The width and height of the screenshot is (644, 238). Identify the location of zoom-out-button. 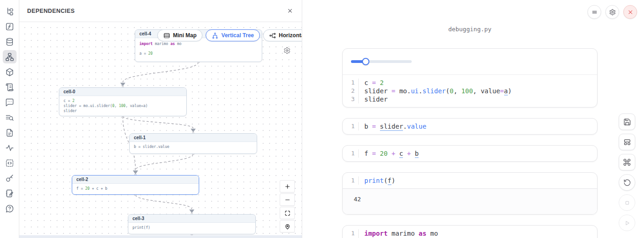
(287, 199).